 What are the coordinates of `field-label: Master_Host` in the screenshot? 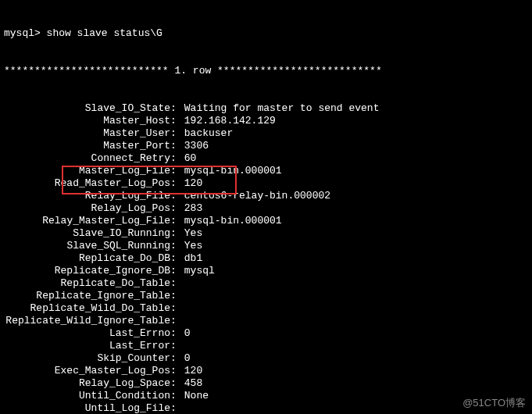 It's located at (87, 121).